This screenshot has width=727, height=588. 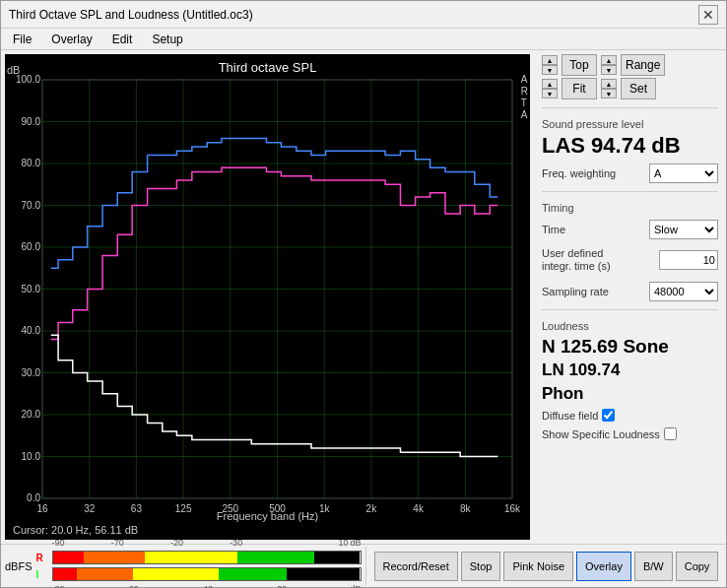 What do you see at coordinates (550, 65) in the screenshot?
I see `top-spinner: ▲ ▼` at bounding box center [550, 65].